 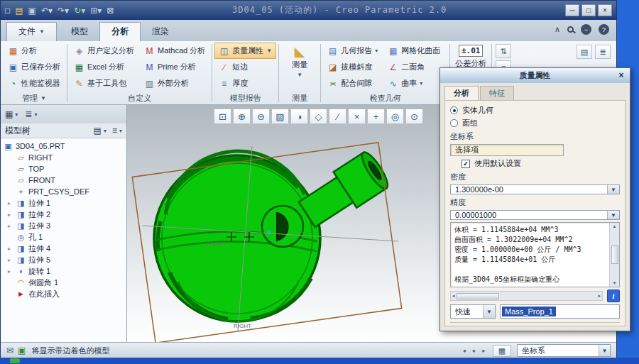 I want to click on solid-geometry-radio, so click(x=454, y=111).